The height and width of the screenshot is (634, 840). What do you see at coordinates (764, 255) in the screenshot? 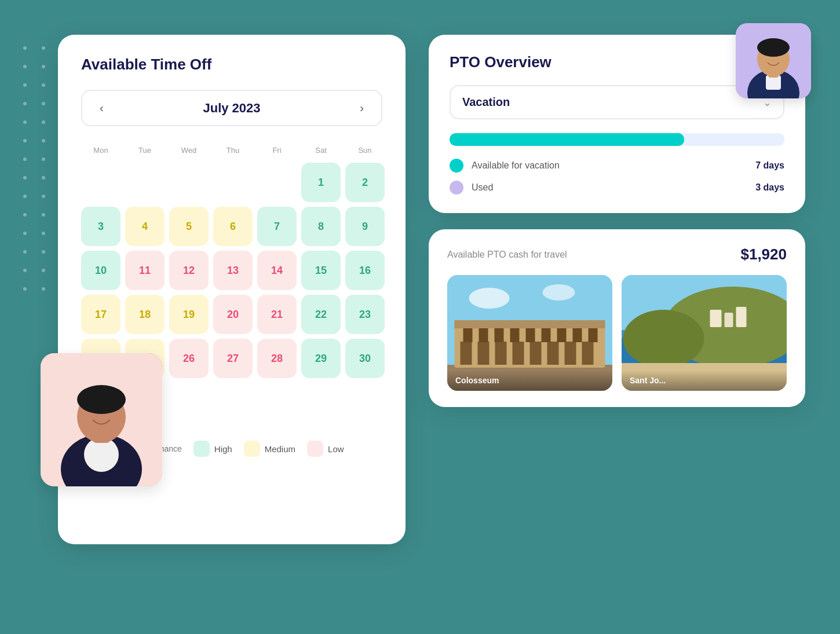
I see `travel-amount: $1,920` at bounding box center [764, 255].